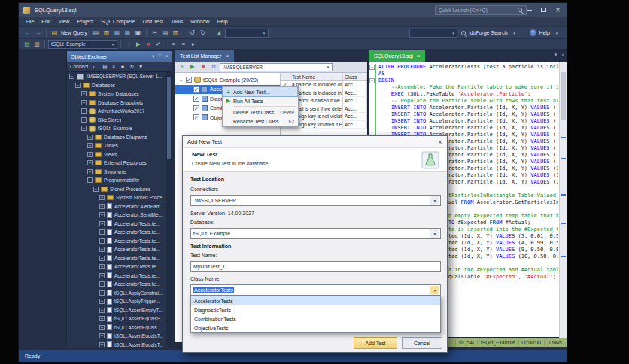 The width and height of the screenshot is (629, 364). What do you see at coordinates (117, 198) in the screenshot?
I see `oe-node-system-stored-proce: +System Stored Proce...` at bounding box center [117, 198].